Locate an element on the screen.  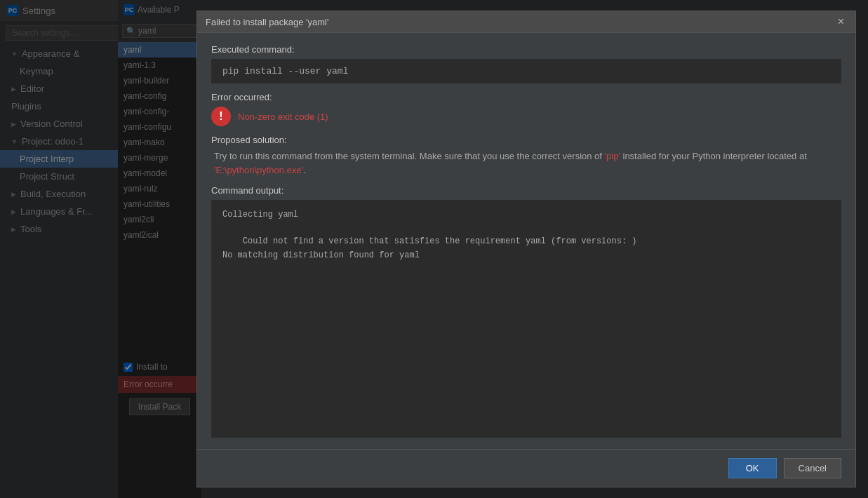
command-output-box: pip install --user yaml is located at coordinates (526, 72).